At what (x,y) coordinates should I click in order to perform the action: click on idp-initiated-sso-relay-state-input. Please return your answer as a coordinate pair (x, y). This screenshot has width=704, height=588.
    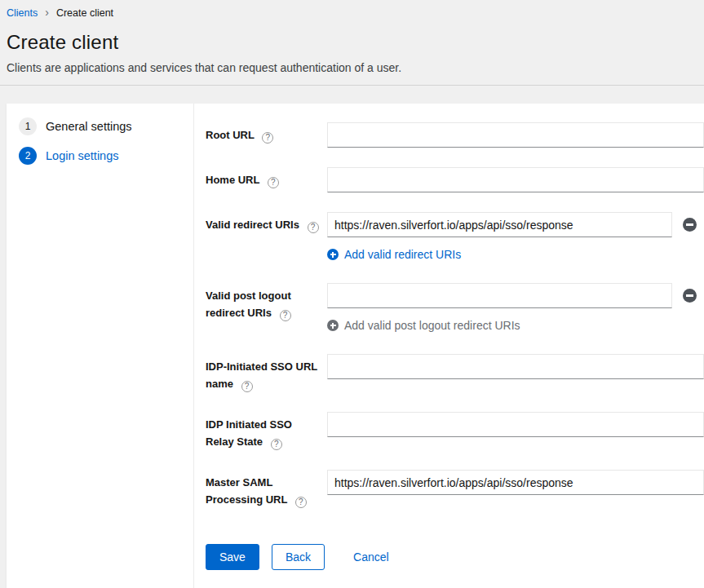
    Looking at the image, I should click on (516, 424).